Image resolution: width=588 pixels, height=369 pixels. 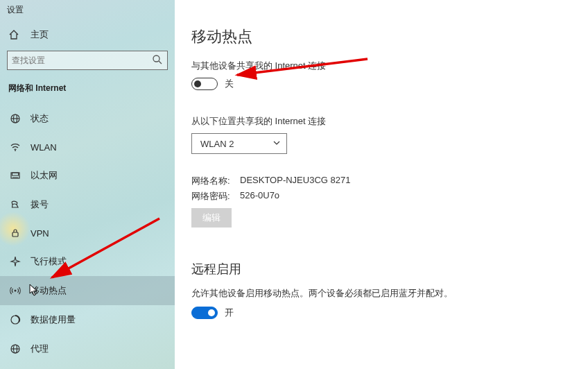 What do you see at coordinates (40, 35) in the screenshot?
I see `home-label: 主页` at bounding box center [40, 35].